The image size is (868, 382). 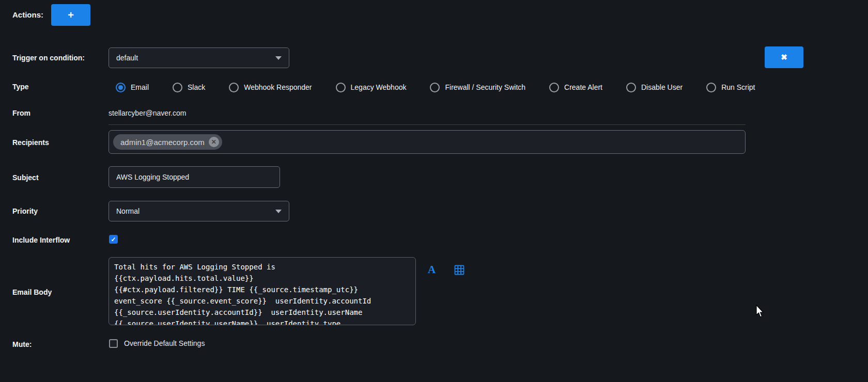 What do you see at coordinates (427, 125) in the screenshot?
I see `divider` at bounding box center [427, 125].